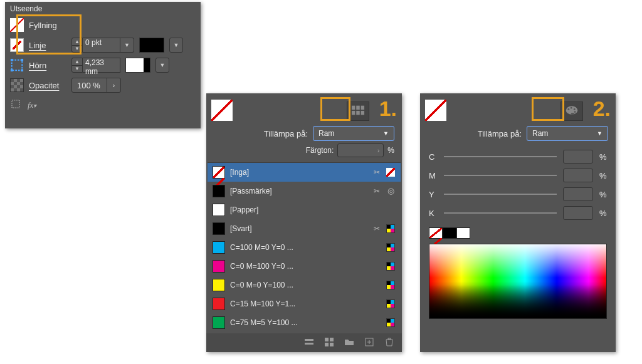 Image resolution: width=642 pixels, height=364 pixels. I want to click on swatch-grid-icon, so click(358, 112).